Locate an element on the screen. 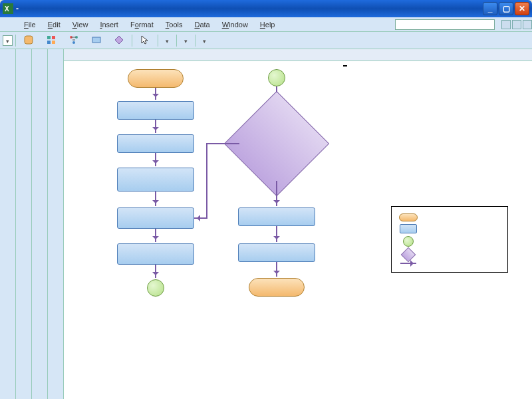 The image size is (532, 399). flowbreeze-menu is located at coordinates (8, 41).